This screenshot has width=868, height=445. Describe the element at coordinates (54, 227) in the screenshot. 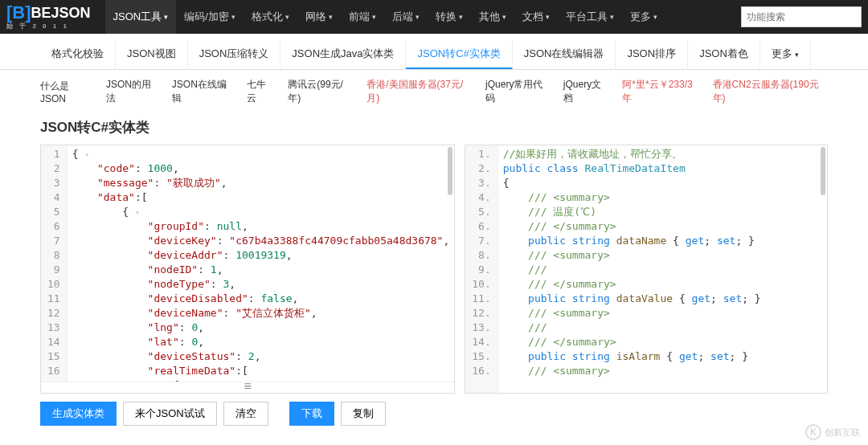

I see `line-number: 6` at that location.